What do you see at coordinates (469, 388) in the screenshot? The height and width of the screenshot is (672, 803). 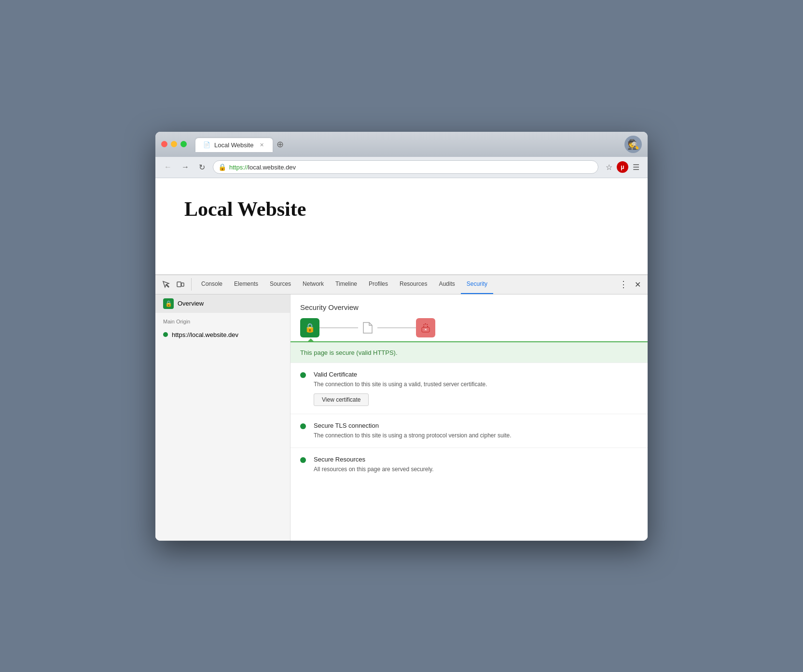 I see `security-item-cert: Valid Certificate The connection to this…` at bounding box center [469, 388].